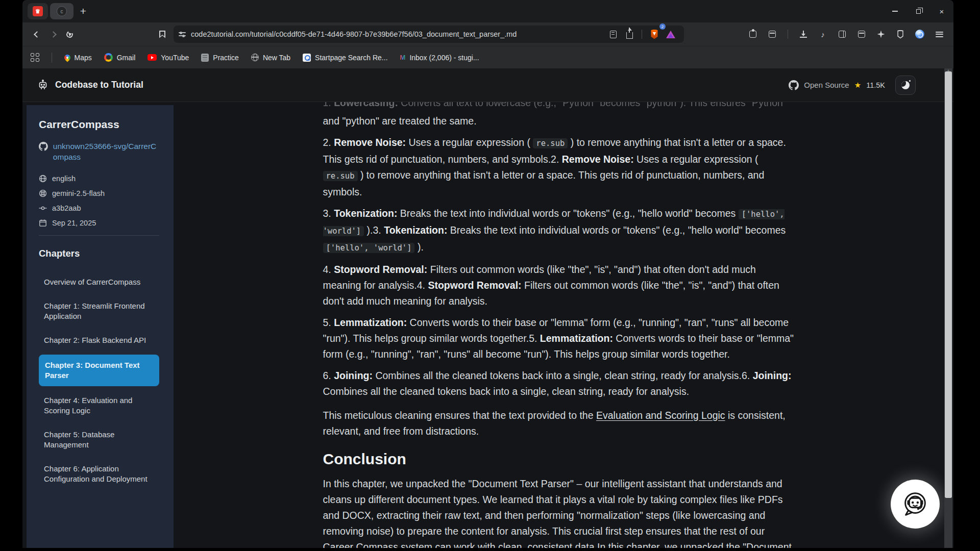 The height and width of the screenshot is (551, 980). What do you see at coordinates (559, 121) in the screenshot?
I see `list-item-continuation: and "python" are treated the same.` at bounding box center [559, 121].